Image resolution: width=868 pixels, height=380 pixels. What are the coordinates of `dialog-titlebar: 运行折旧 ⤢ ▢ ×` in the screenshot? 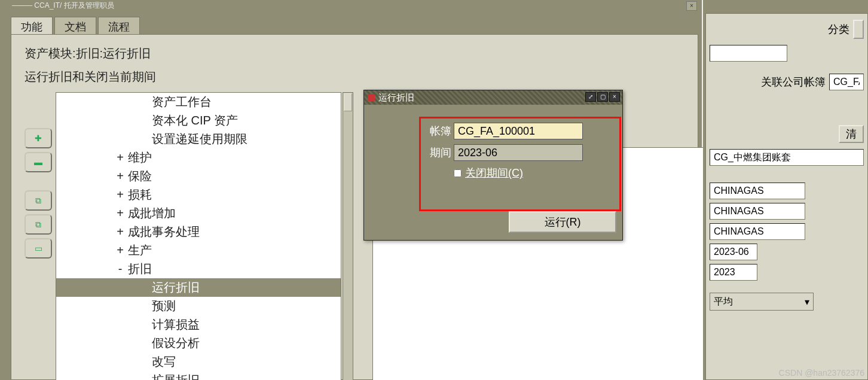 It's located at (493, 98).